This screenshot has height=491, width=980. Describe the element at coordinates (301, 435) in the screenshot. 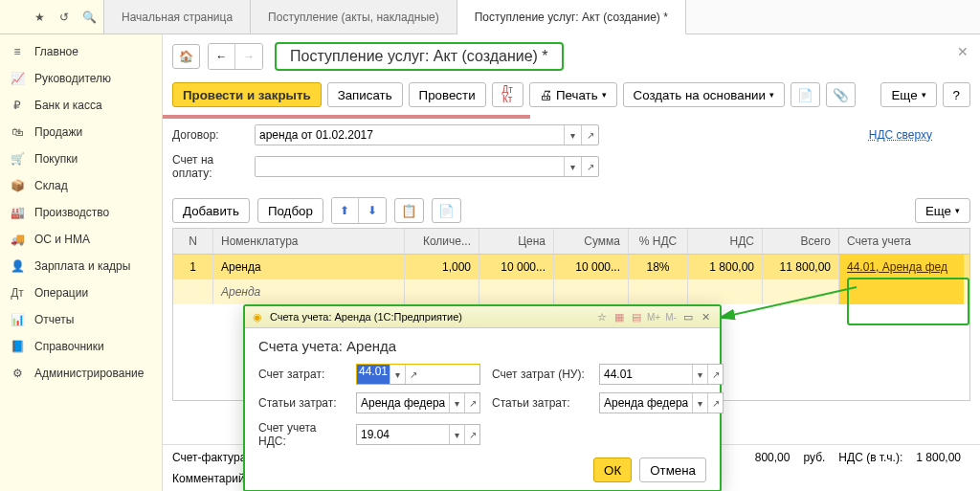

I see `vat-account-label: Счет учета НДС:` at that location.